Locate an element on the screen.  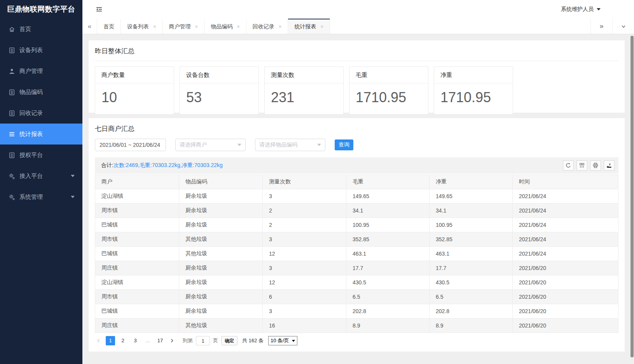
sidebar-item-label: 统计报表 is located at coordinates (31, 134).